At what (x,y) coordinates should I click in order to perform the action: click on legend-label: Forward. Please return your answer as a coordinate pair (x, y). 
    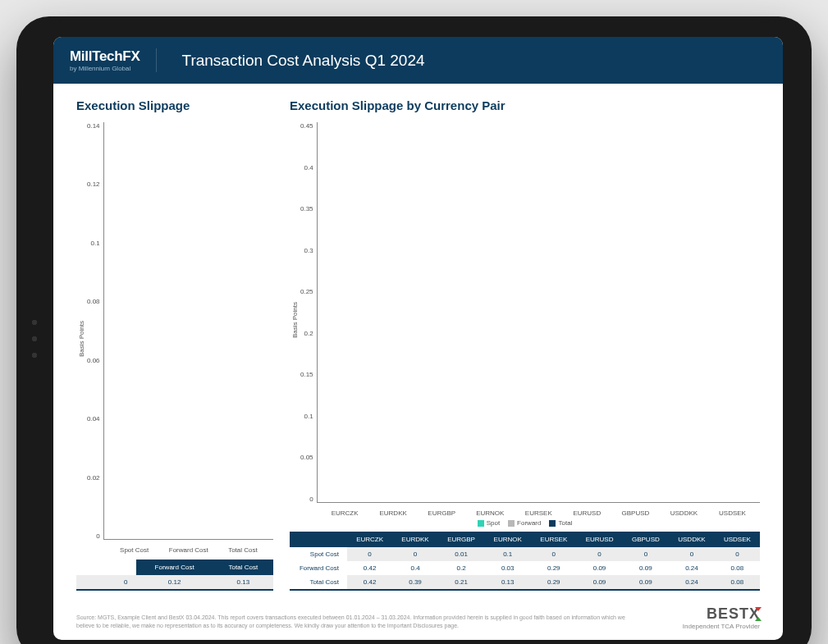
    Looking at the image, I should click on (528, 523).